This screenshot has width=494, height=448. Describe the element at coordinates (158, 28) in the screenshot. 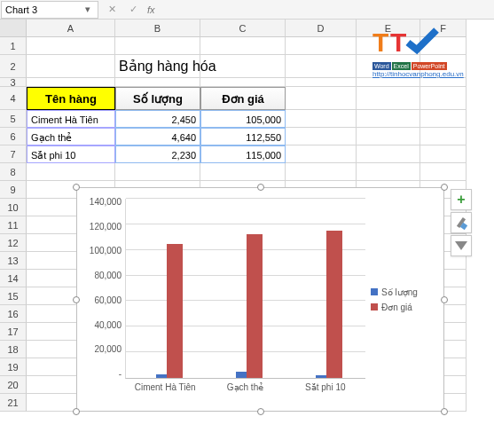

I see `col-header: B` at that location.